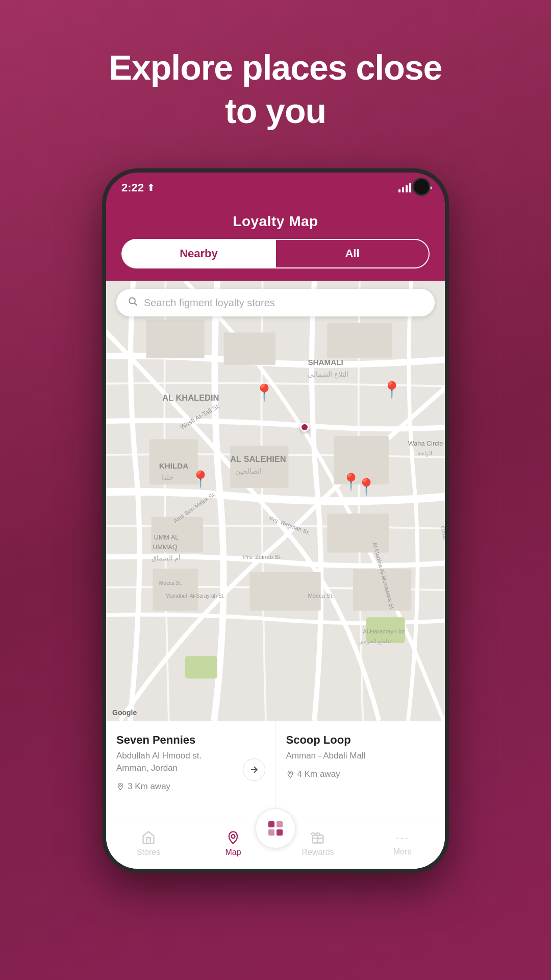  Describe the element at coordinates (276, 188) in the screenshot. I see `status-bar: 2:22 ⬆` at that location.